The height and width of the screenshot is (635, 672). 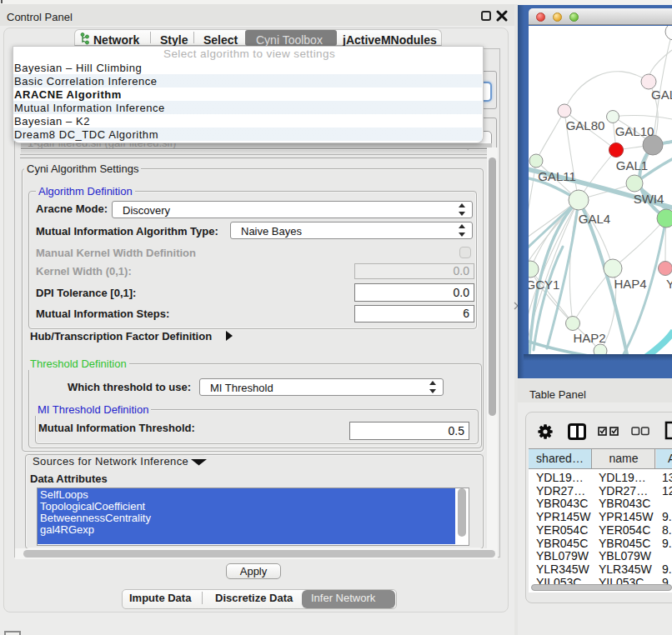 What do you see at coordinates (662, 95) in the screenshot?
I see `svg-text: GAL` at bounding box center [662, 95].